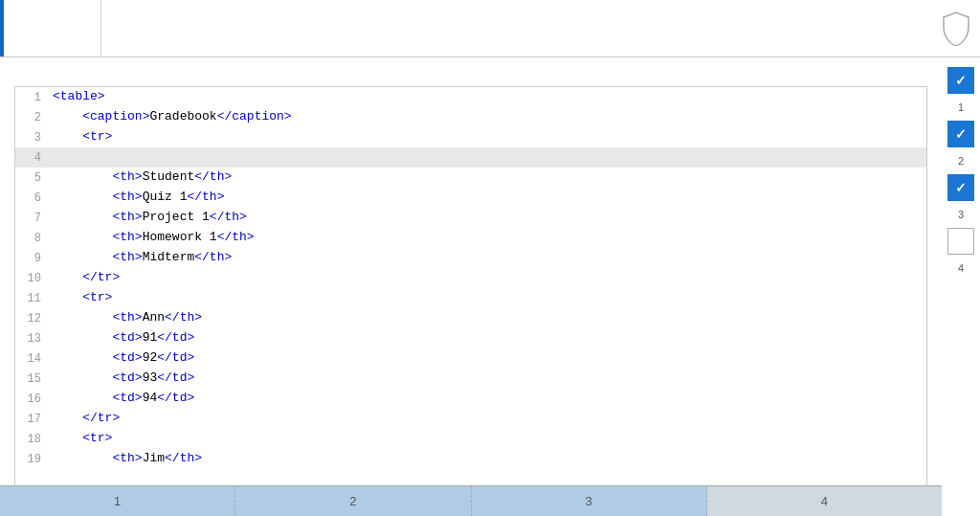  Describe the element at coordinates (471, 358) in the screenshot. I see `code-line: 14 <td>92</td>` at that location.